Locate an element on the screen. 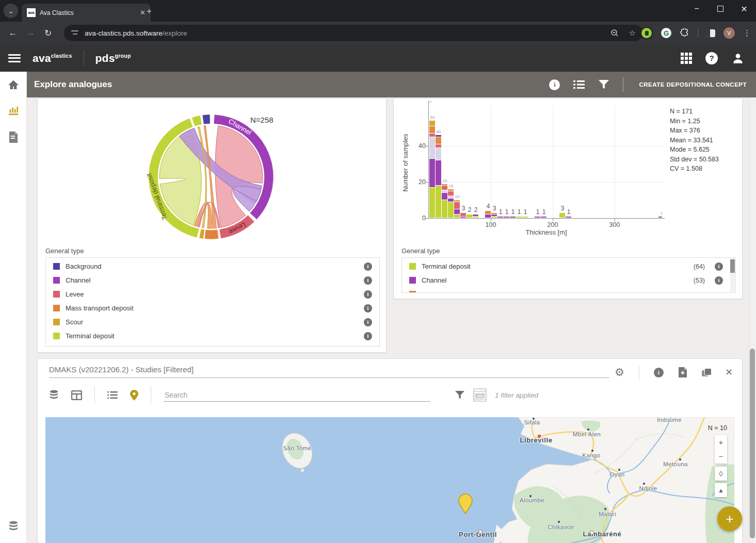  back-button is located at coordinates (13, 33).